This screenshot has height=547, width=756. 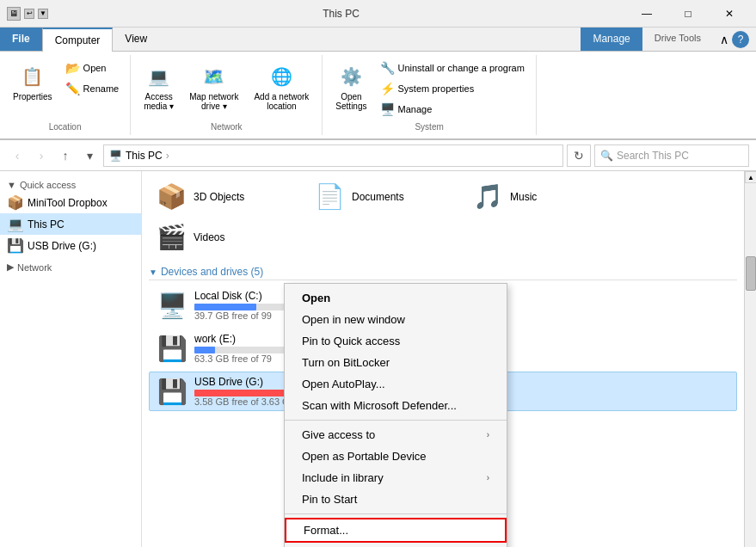 What do you see at coordinates (543, 196) in the screenshot?
I see `folder-music: 🎵 Music` at bounding box center [543, 196].